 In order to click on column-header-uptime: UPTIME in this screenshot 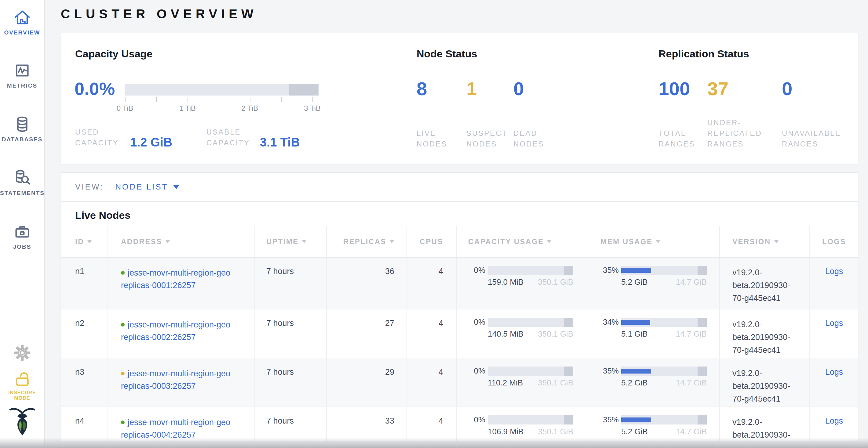, I will do `click(291, 242)`.